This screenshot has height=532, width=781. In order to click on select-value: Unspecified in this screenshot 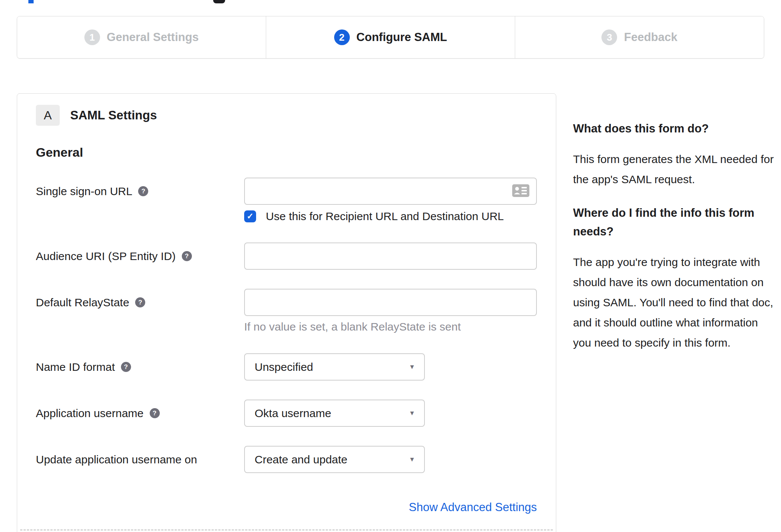, I will do `click(284, 367)`.